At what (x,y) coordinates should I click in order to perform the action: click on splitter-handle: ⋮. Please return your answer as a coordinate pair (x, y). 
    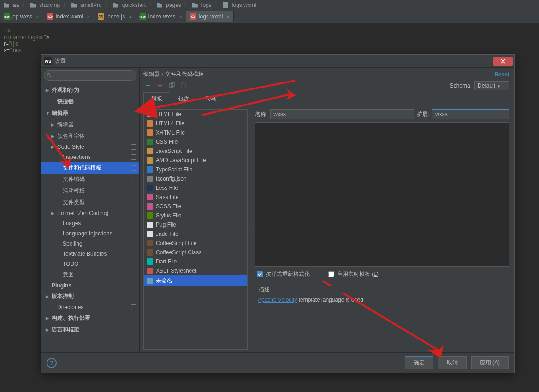
    Looking at the image, I should click on (251, 229).